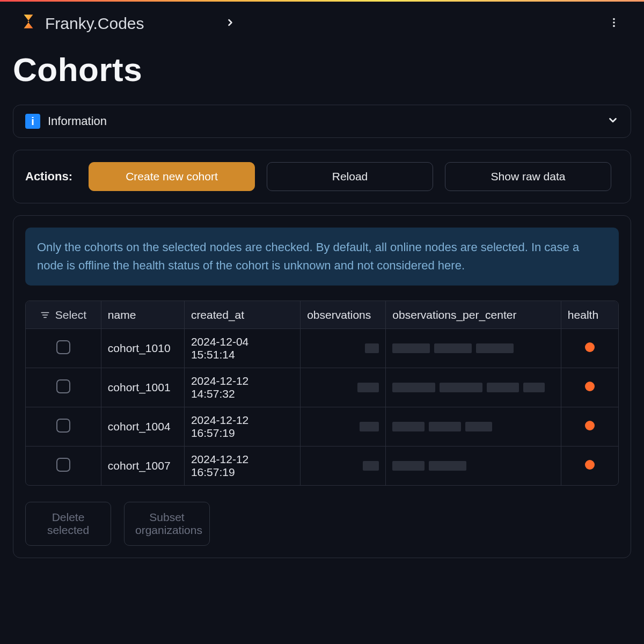 The height and width of the screenshot is (644, 644). I want to click on brand-name: Franky.Codes, so click(94, 24).